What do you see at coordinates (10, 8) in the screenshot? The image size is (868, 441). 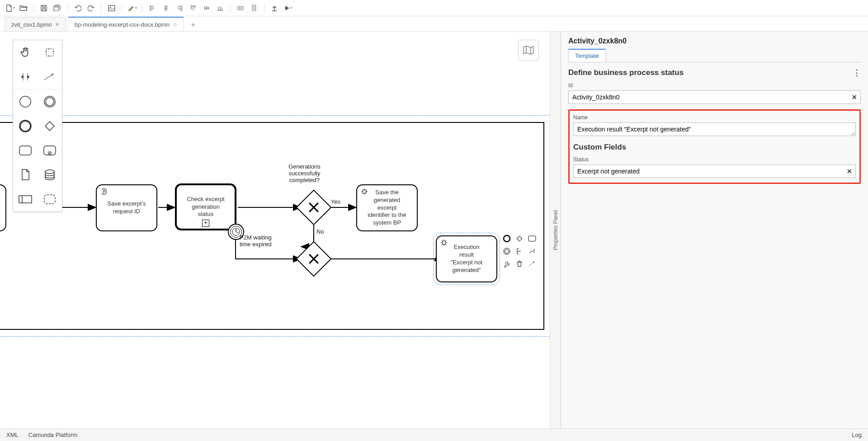 I see `new-file-button: ▾` at bounding box center [10, 8].